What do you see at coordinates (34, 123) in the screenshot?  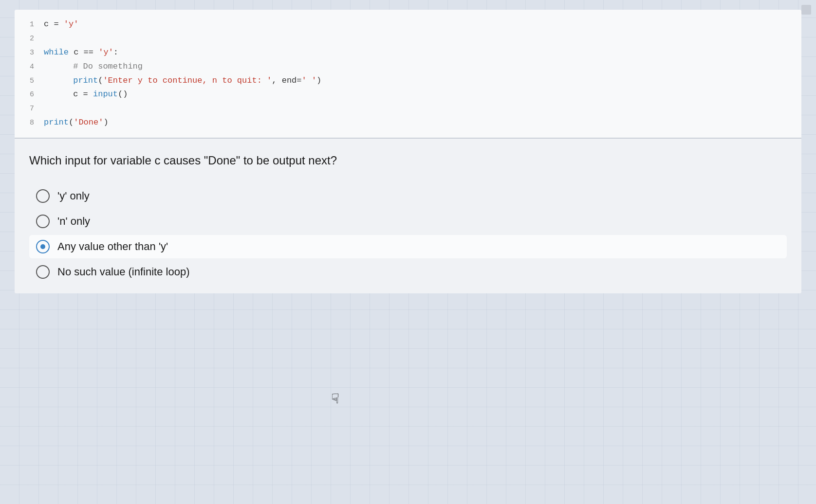 I see `line-number-8: 8` at bounding box center [34, 123].